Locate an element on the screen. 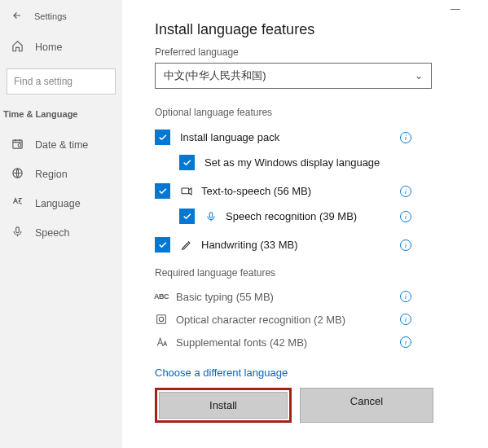 The width and height of the screenshot is (488, 448). sidebar-label: Home is located at coordinates (49, 47).